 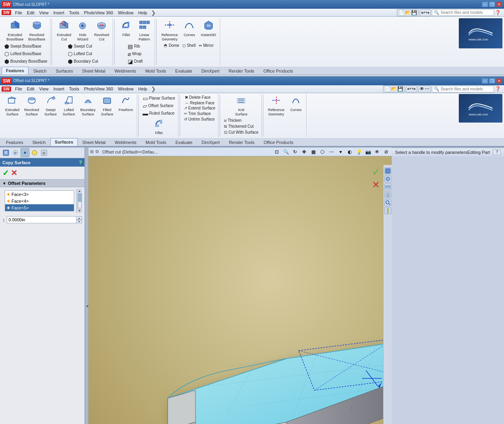 What do you see at coordinates (156, 142) in the screenshot?
I see `tab-mold-tools-2: Mold Tools` at bounding box center [156, 142].